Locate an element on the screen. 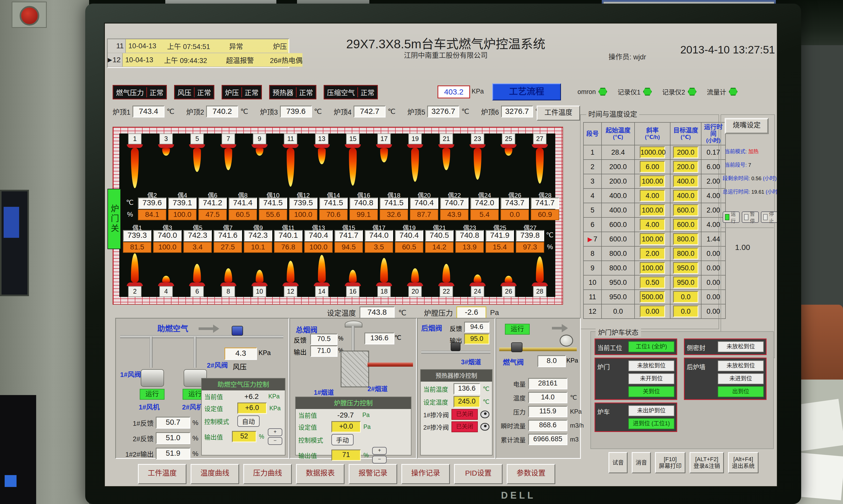  alarm-row-selected: ▶ 12 10-04-13 上午 09:44:32 超温报警 26#热电偶 is located at coordinates (198, 60).